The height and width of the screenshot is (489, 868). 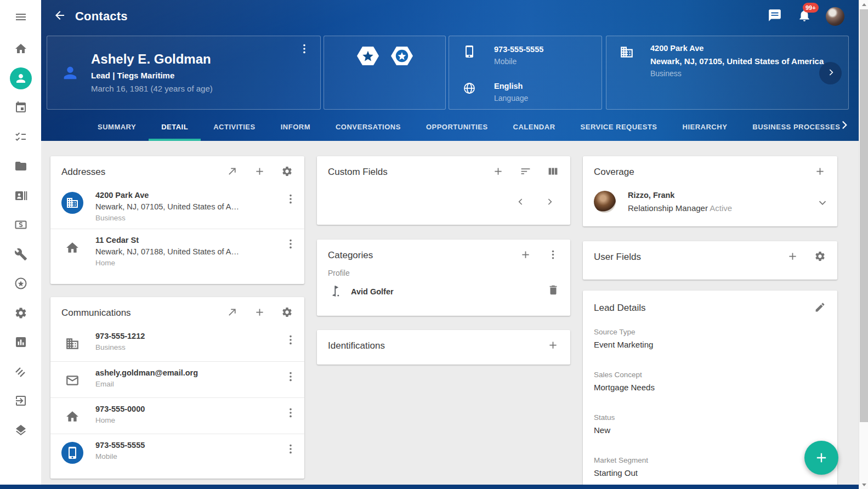 What do you see at coordinates (178, 379) in the screenshot?
I see `communication-row: ashely.goldman@email.org Email` at bounding box center [178, 379].